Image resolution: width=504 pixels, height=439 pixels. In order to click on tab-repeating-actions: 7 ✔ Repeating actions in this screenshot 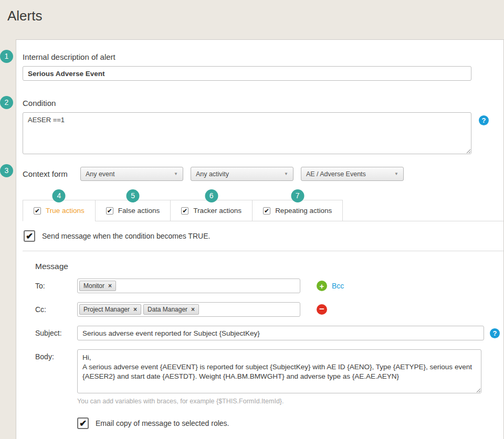, I will do `click(297, 211)`.